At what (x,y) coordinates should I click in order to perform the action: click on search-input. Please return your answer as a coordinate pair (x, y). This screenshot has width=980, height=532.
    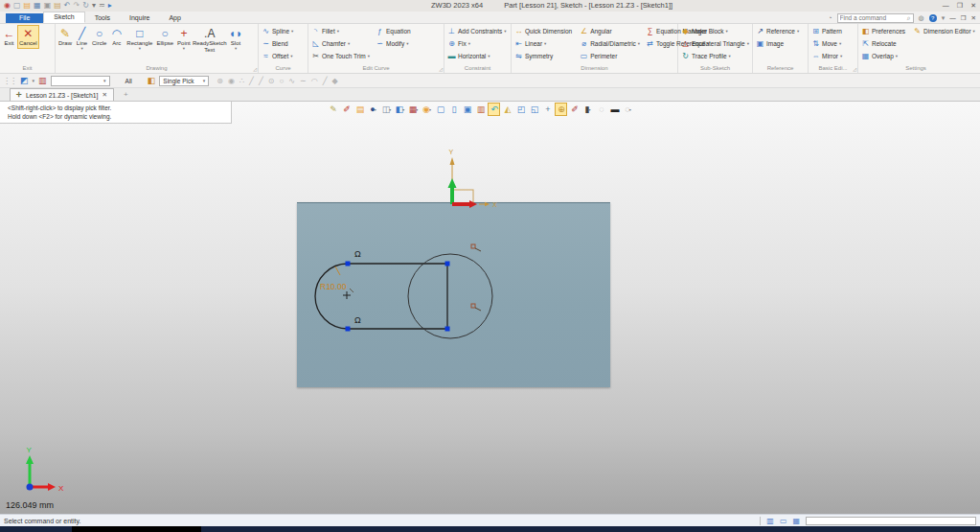
    Looking at the image, I should click on (874, 17).